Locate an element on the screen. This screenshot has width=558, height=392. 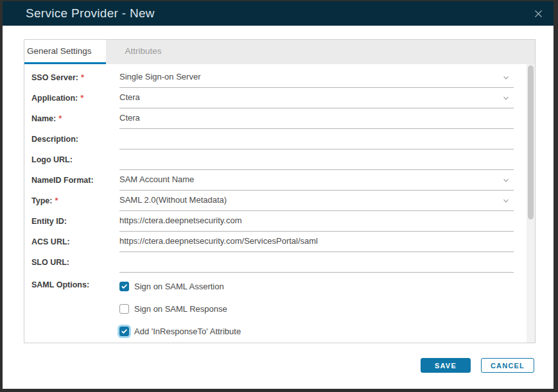
tab-attributes: Attributes is located at coordinates (144, 52).